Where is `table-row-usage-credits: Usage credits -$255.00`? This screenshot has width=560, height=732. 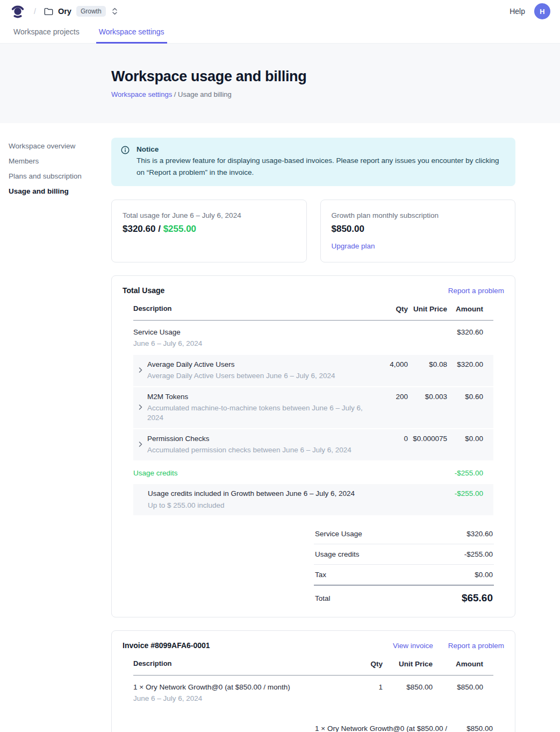 table-row-usage-credits: Usage credits -$255.00 is located at coordinates (313, 473).